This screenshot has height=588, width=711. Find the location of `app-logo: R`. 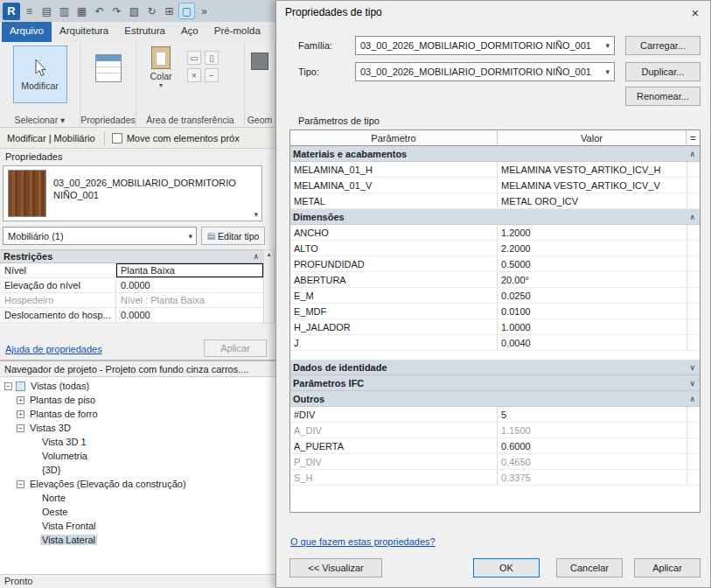

app-logo: R is located at coordinates (11, 11).